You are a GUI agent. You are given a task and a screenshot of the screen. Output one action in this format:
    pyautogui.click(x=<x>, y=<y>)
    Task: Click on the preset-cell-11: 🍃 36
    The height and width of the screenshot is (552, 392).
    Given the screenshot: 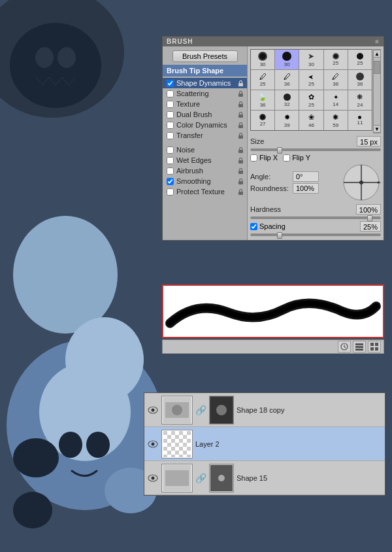 What is the action you would take?
    pyautogui.click(x=263, y=100)
    